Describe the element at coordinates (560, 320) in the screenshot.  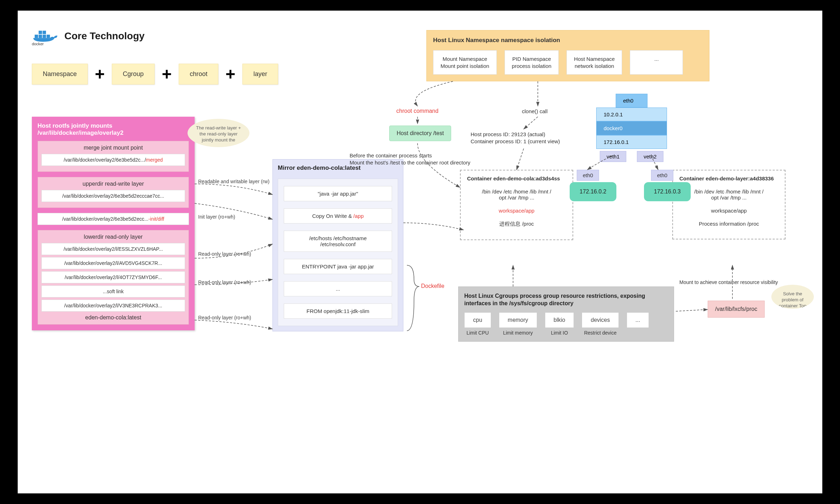
I see `cgroup-blkio: blkio` at that location.